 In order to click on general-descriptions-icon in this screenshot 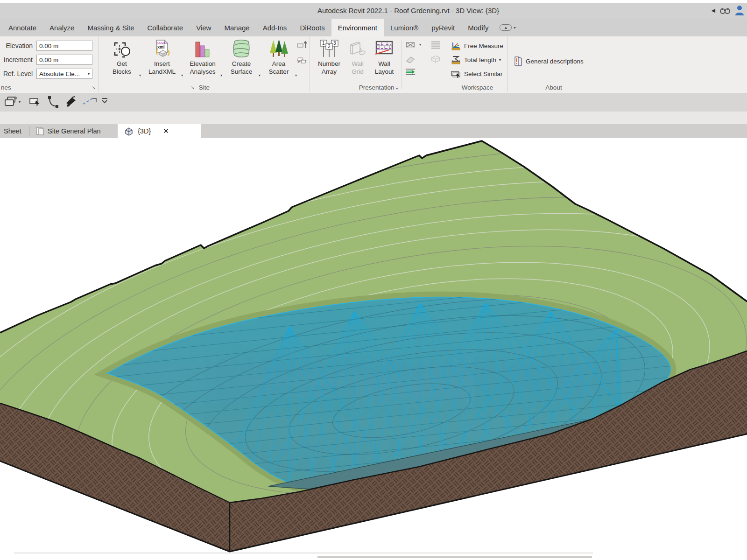, I will do `click(518, 61)`.